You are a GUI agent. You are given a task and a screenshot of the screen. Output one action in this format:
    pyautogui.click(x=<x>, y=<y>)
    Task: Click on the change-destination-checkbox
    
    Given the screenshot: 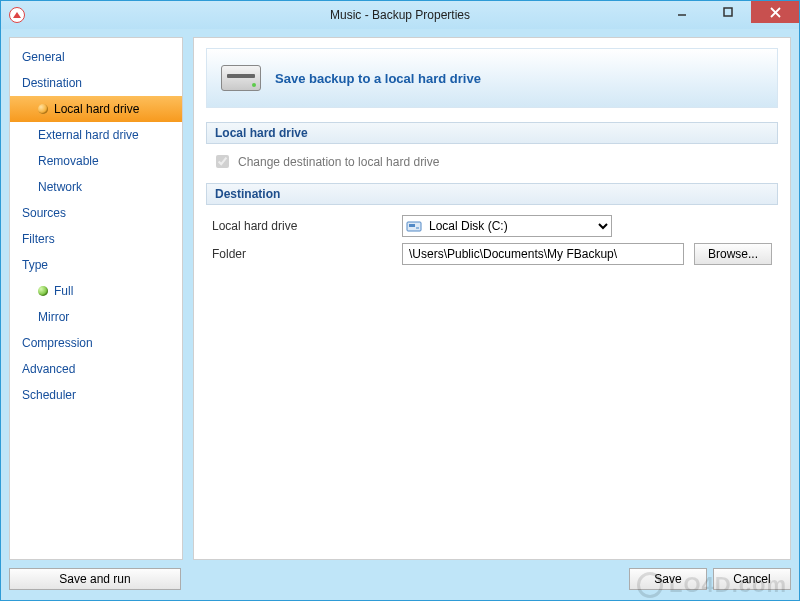 What is the action you would take?
    pyautogui.click(x=222, y=162)
    